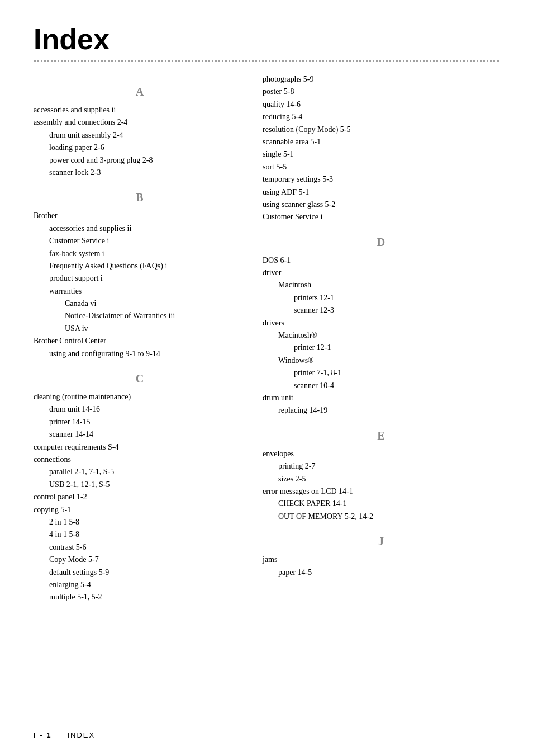 Image resolution: width=533 pixels, height=756 pixels. What do you see at coordinates (381, 492) in the screenshot?
I see `list-item: error messages on LCD 14-1` at bounding box center [381, 492].